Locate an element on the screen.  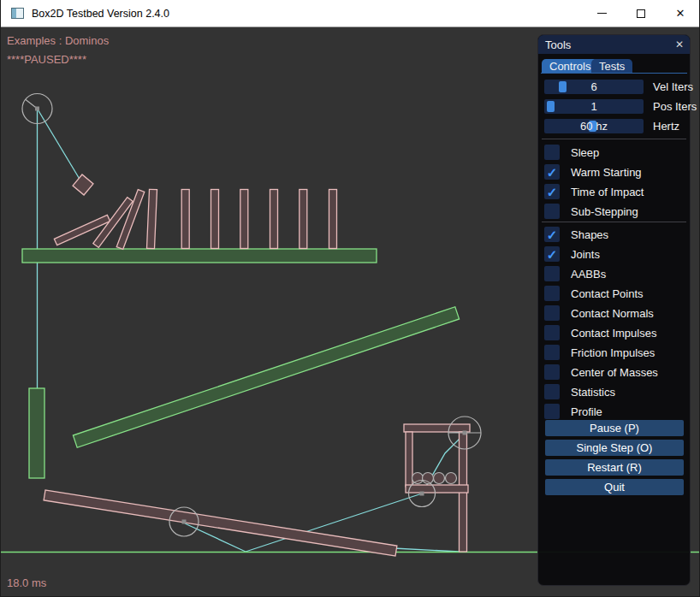
maximize-button is located at coordinates (641, 14).